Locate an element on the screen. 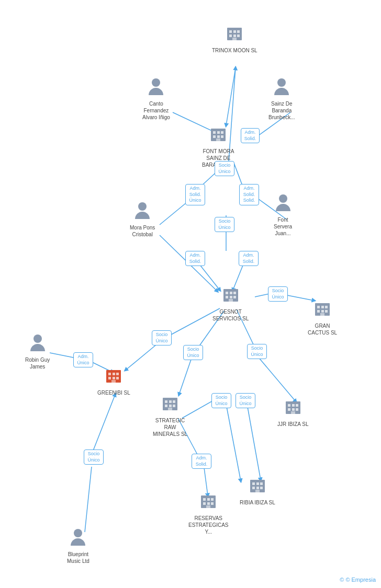 The image size is (381, 588). font-servera-node: FontServeraJuan... is located at coordinates (283, 215).